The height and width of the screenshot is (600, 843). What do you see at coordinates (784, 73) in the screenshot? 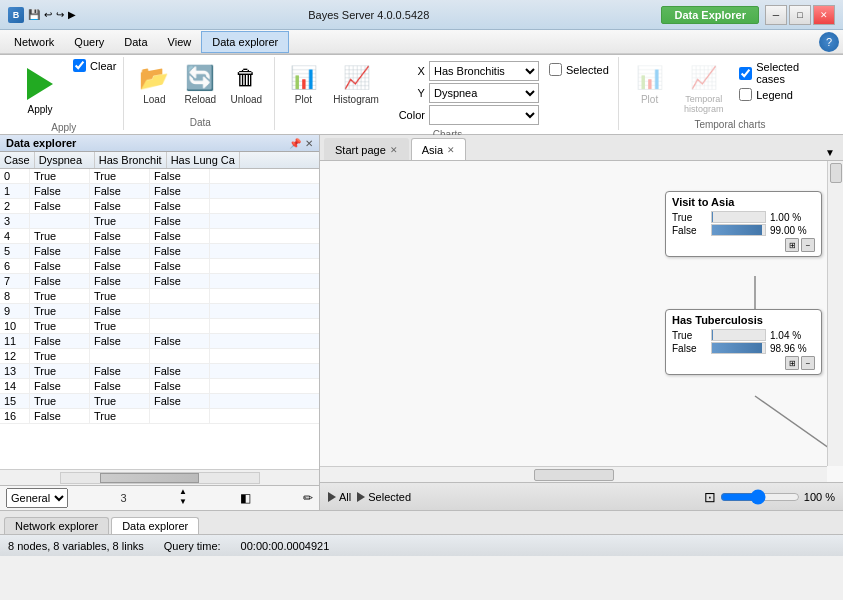
I see `selected-cases-checkbox-row: Selected cases` at bounding box center [784, 73].